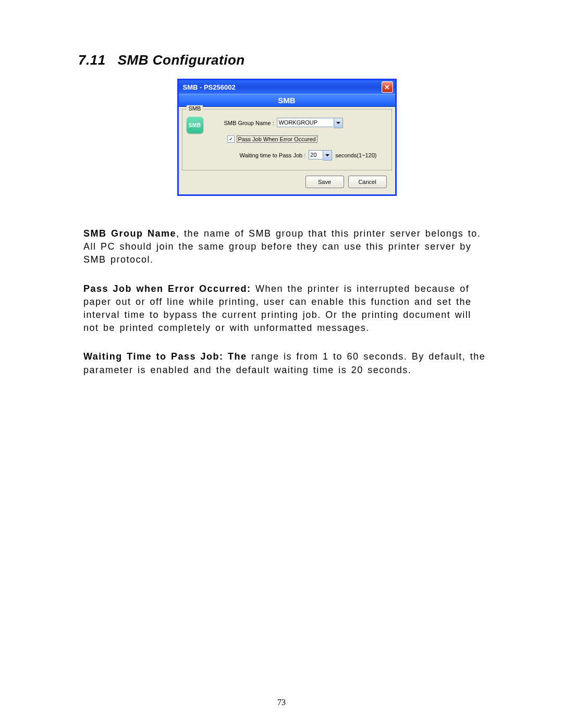 This screenshot has height=728, width=563. I want to click on smb-dialog: SMB - PS256002 ✕ SMB SMB SMB SMB Grou, so click(287, 138).